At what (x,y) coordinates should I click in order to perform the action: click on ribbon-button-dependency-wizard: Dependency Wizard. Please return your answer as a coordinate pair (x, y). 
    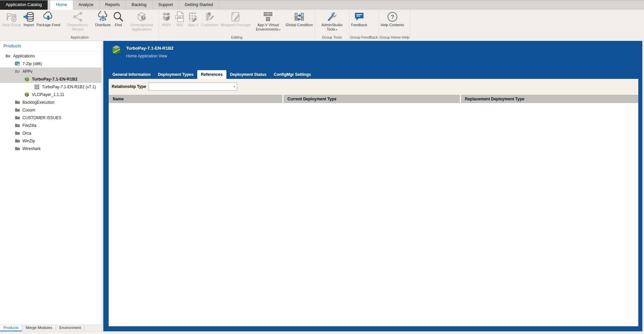
    Looking at the image, I should click on (78, 21).